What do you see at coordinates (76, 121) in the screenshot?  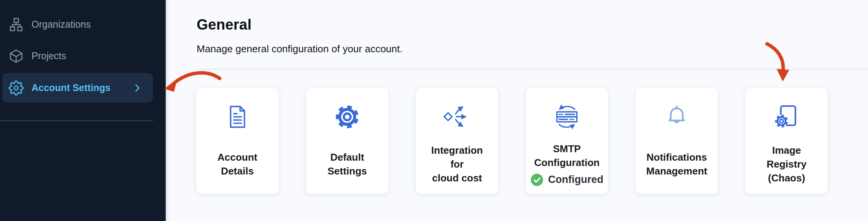 I see `sidebar-divider` at bounding box center [76, 121].